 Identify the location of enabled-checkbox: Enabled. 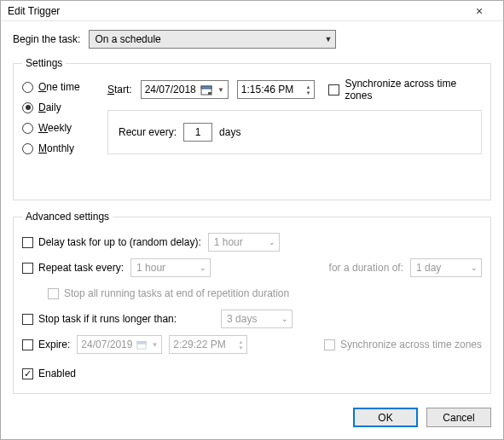
(49, 373).